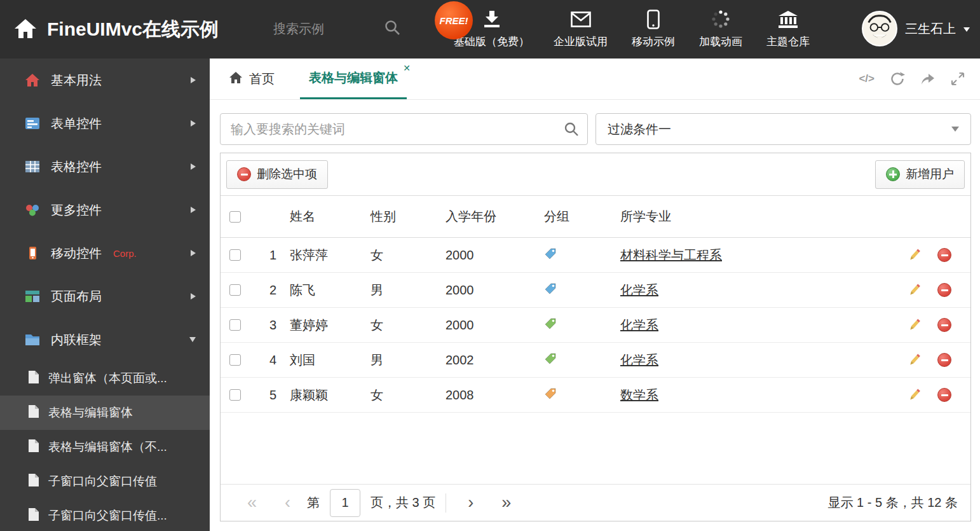 This screenshot has width=980, height=531. Describe the element at coordinates (236, 79) in the screenshot. I see `home-icon` at that location.